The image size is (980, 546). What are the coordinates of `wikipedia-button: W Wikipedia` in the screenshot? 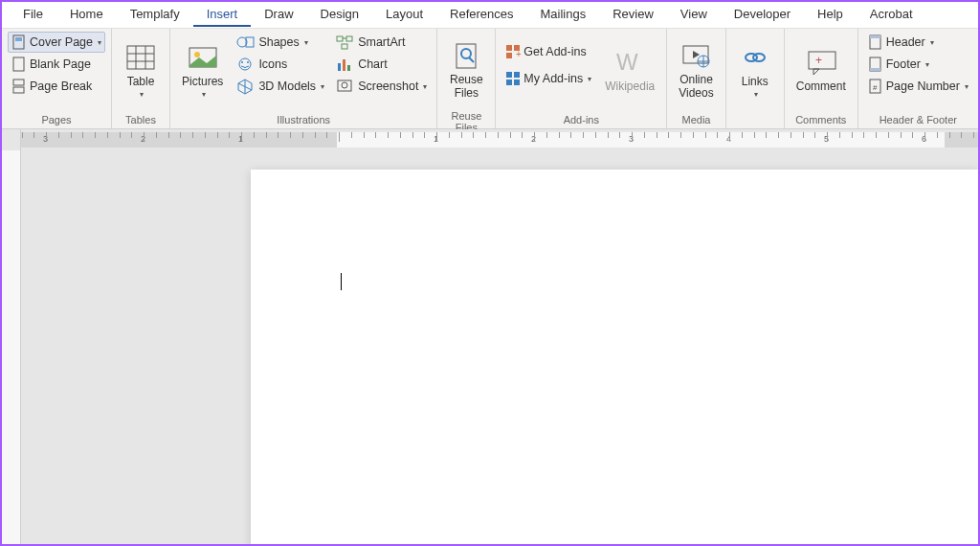 It's located at (630, 70).